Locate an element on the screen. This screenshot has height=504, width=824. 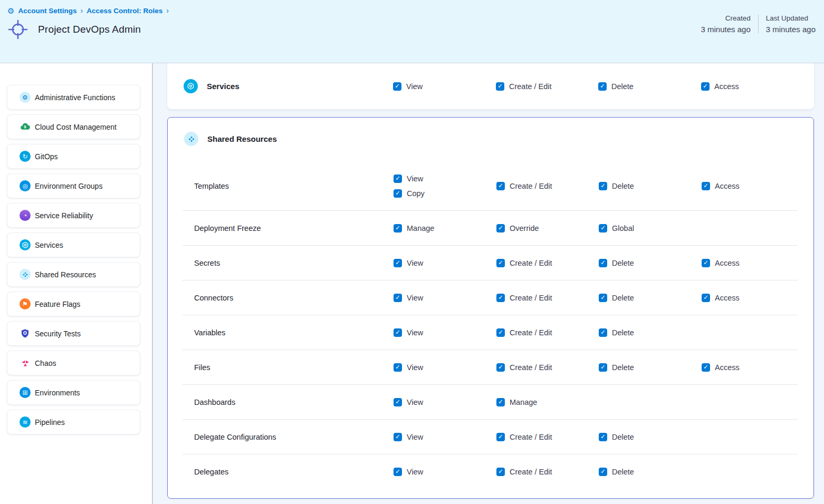
services-icon is located at coordinates (25, 245).